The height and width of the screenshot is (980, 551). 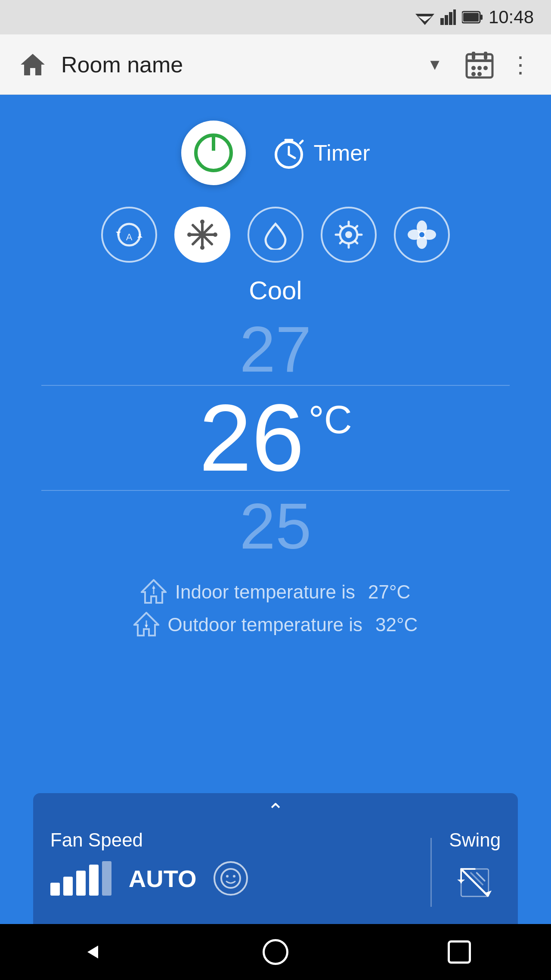 I want to click on mode-heat-button, so click(x=349, y=235).